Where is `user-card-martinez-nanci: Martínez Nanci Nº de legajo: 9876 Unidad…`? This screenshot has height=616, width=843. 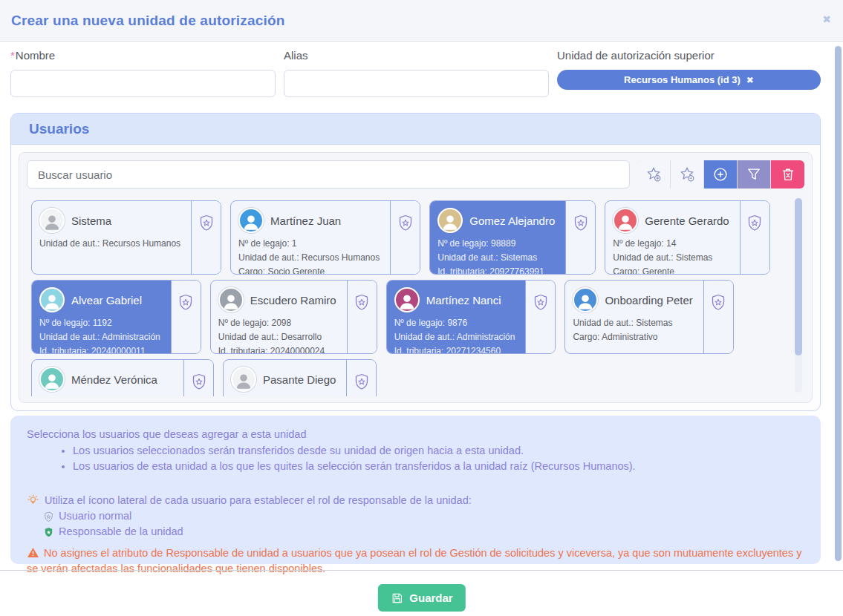
user-card-martinez-nanci: Martínez Nanci Nº de legajo: 9876 Unidad… is located at coordinates (471, 317).